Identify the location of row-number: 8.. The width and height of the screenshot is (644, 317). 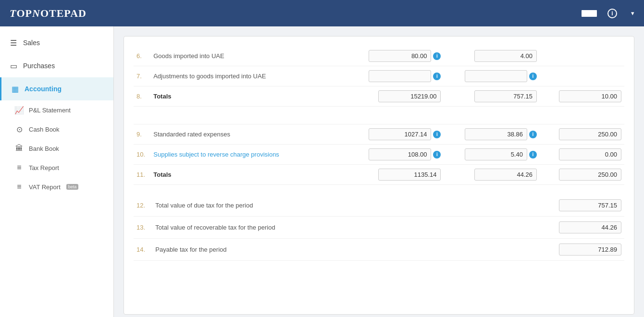
(142, 97).